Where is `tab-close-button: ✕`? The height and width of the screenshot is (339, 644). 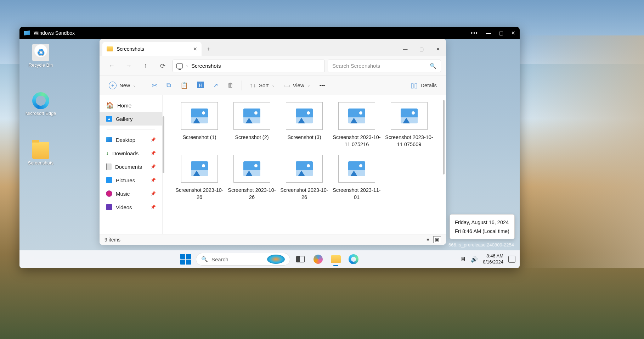 tab-close-button: ✕ is located at coordinates (195, 49).